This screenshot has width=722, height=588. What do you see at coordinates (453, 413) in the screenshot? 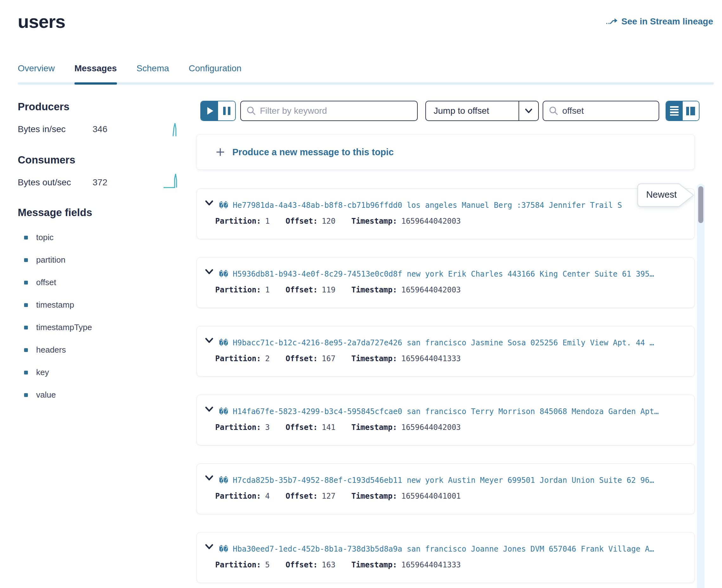
I see `message-key: �� H14fa67fe-5823-4299-b3c4-595845cfcae0…` at bounding box center [453, 413].